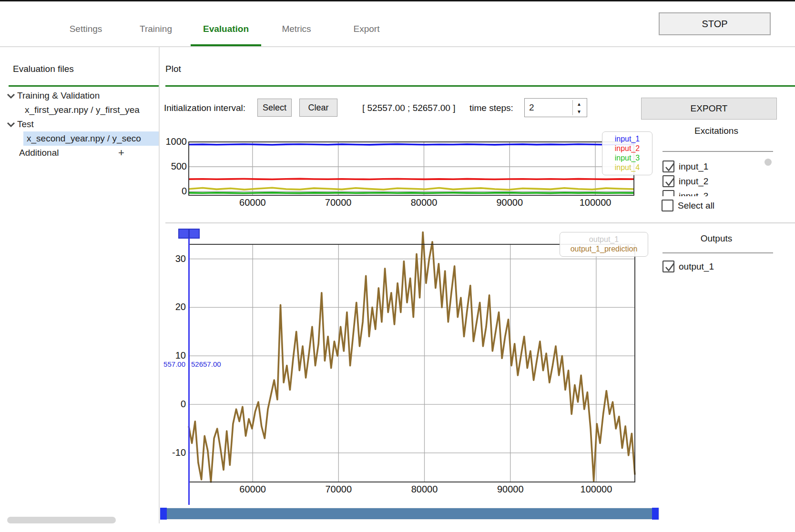  What do you see at coordinates (171, 259) in the screenshot?
I see `y-tick-label: 30` at bounding box center [171, 259].